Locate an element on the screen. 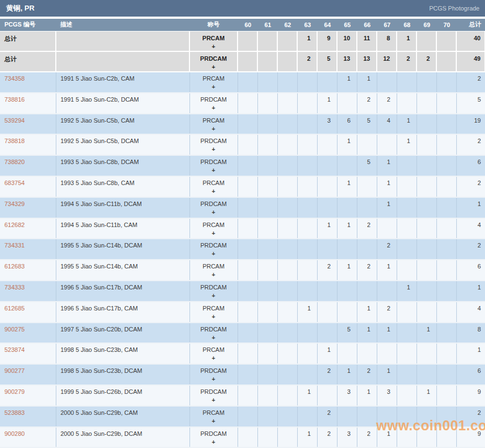 Image resolution: width=485 pixels, height=448 pixels. pcgs-number-link: 900279 is located at coordinates (14, 392).